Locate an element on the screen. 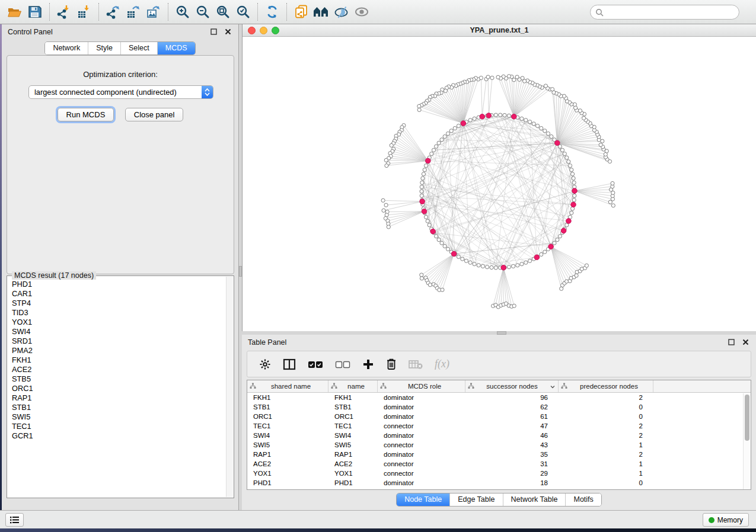  search-input is located at coordinates (672, 12).